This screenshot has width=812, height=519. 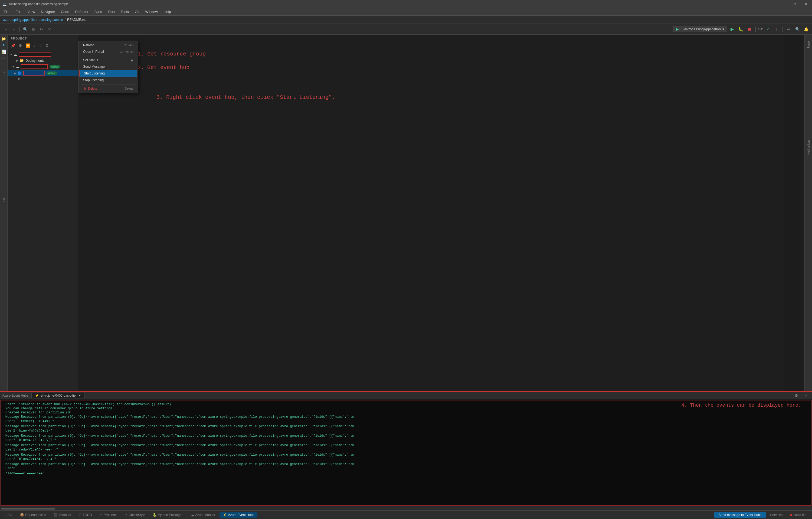 I want to click on right-icon-maven: Maven, so click(x=809, y=44).